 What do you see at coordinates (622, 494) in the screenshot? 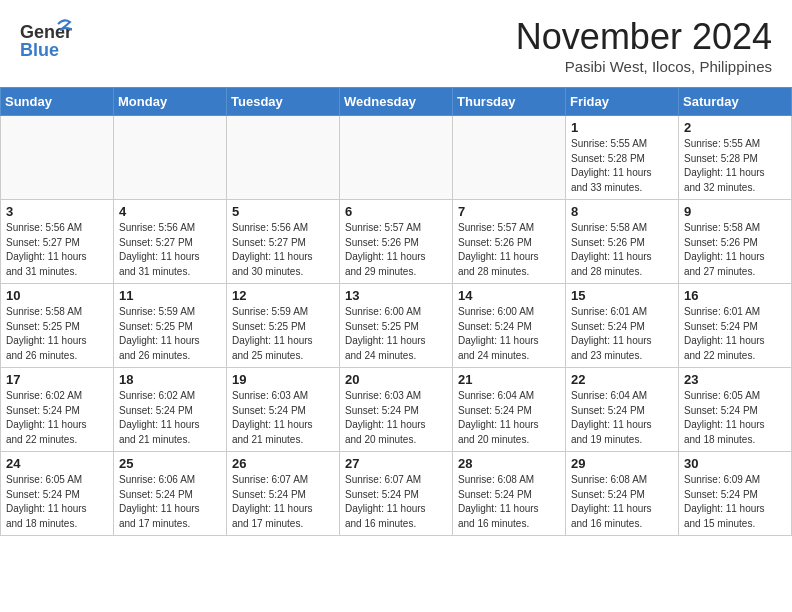
I see `calendar-cell: 29Sunrise: 6:08 AMSunset: 5:24 PMDayligh…` at bounding box center [622, 494].